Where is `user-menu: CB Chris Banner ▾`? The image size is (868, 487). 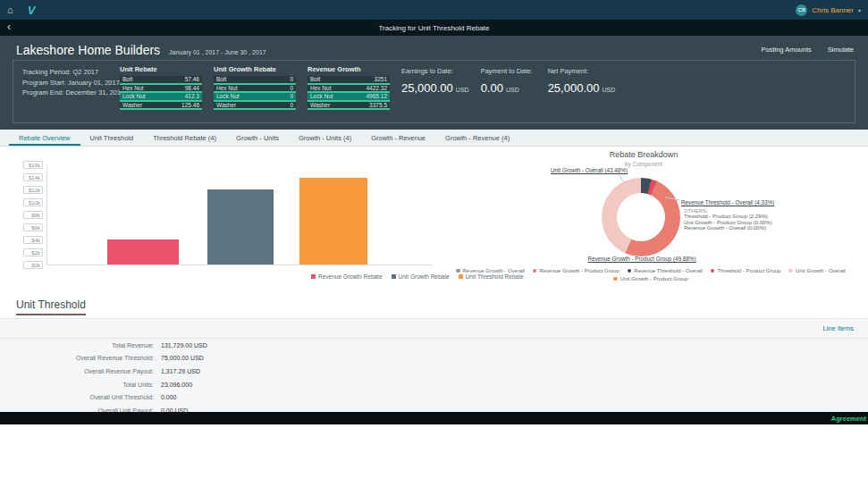
user-menu: CB Chris Banner ▾ is located at coordinates (828, 11).